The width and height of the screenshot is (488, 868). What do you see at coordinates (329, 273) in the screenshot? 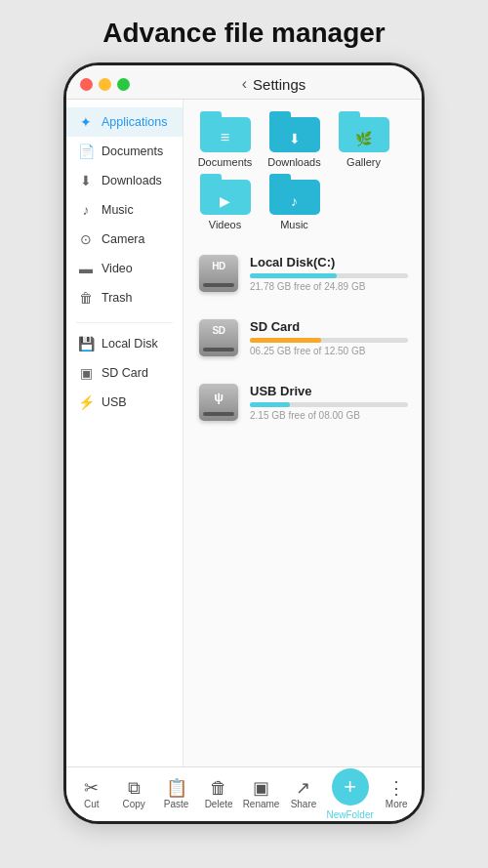
I see `drive-info-localdisk: Local Disk(C:) 21.78 GB free of 24.89 GB` at bounding box center [329, 273].